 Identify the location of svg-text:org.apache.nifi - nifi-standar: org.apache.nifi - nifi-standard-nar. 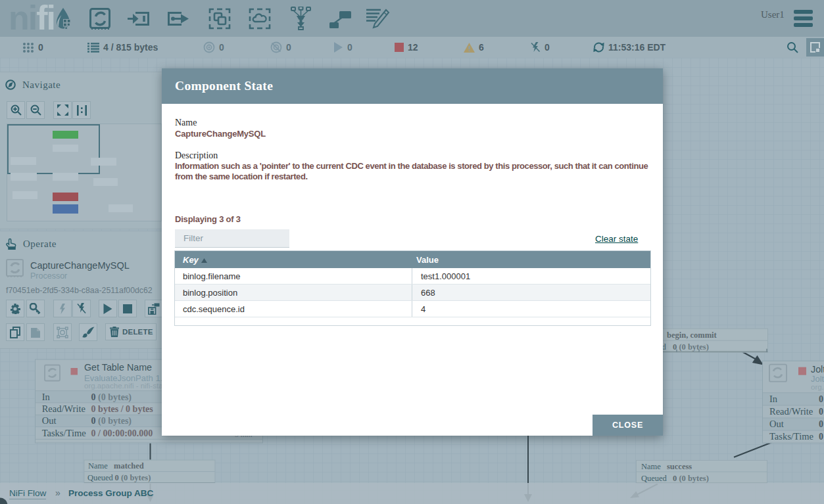
(817, 387).